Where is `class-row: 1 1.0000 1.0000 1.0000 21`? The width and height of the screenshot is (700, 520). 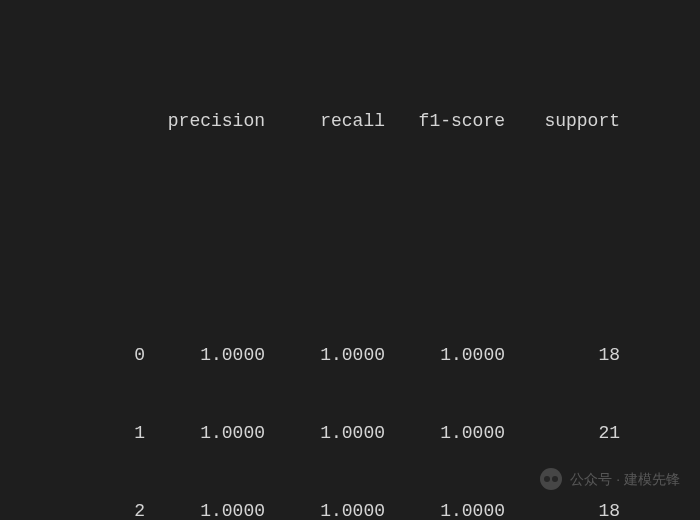 class-row: 1 1.0000 1.0000 1.0000 21 is located at coordinates (350, 433).